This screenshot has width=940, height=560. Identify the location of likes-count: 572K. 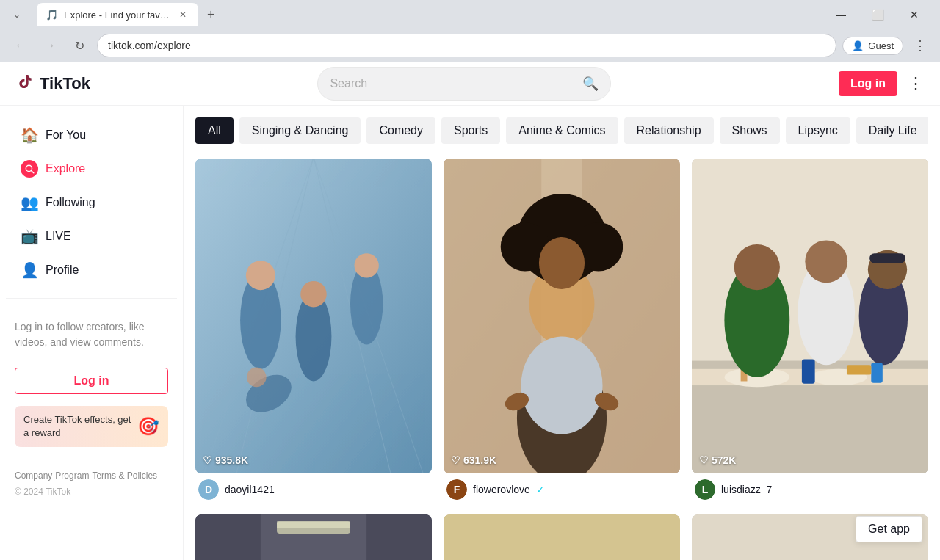
(724, 460).